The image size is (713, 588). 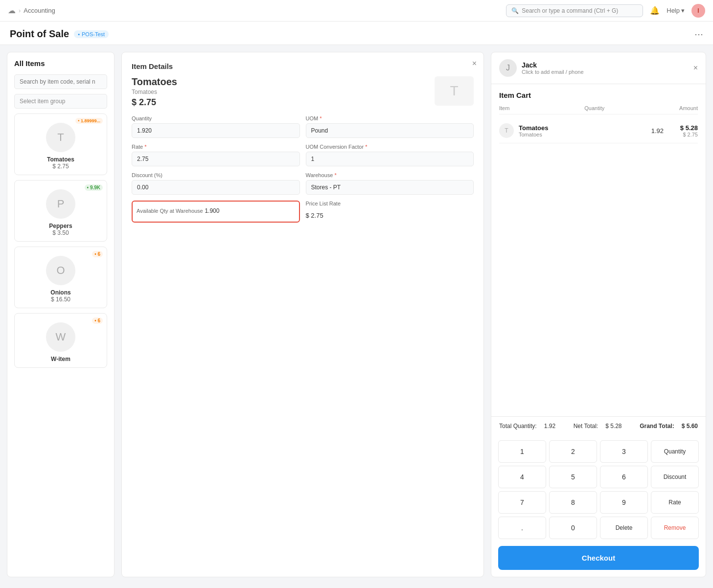 What do you see at coordinates (624, 452) in the screenshot?
I see `numpad-3: 3` at bounding box center [624, 452].